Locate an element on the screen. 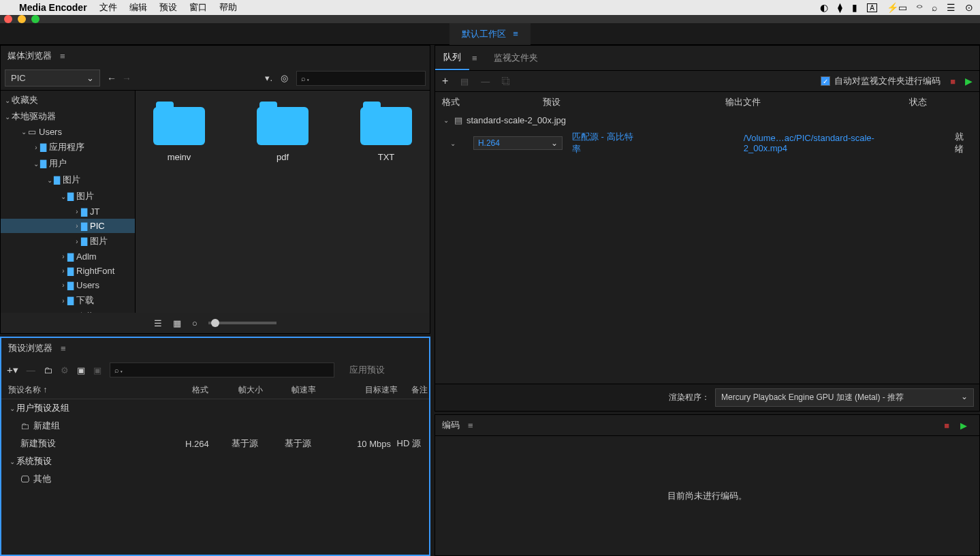  folder-thumb: pdf is located at coordinates (283, 135).